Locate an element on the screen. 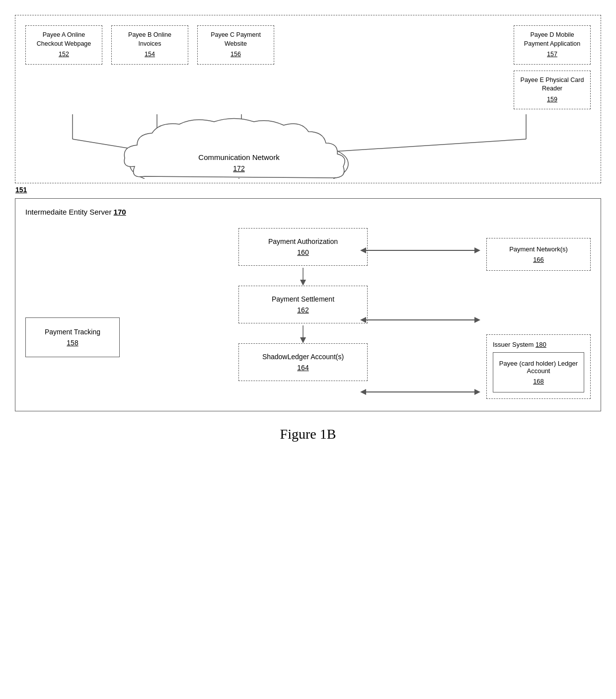  payment-tracking-box: Payment Tracking 158 is located at coordinates (73, 337).